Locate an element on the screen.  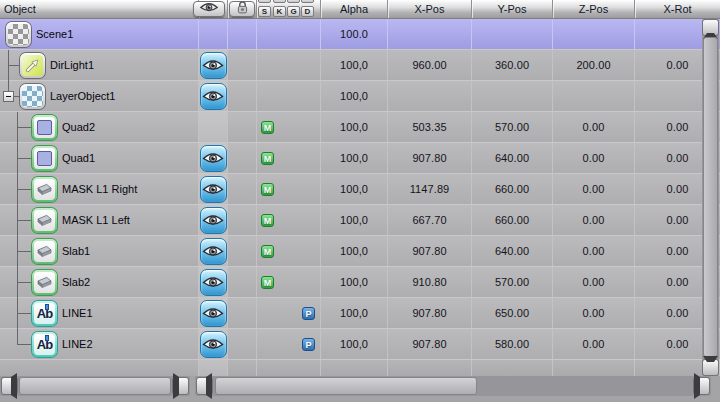
object-cell: Quad1 is located at coordinates (100, 158).